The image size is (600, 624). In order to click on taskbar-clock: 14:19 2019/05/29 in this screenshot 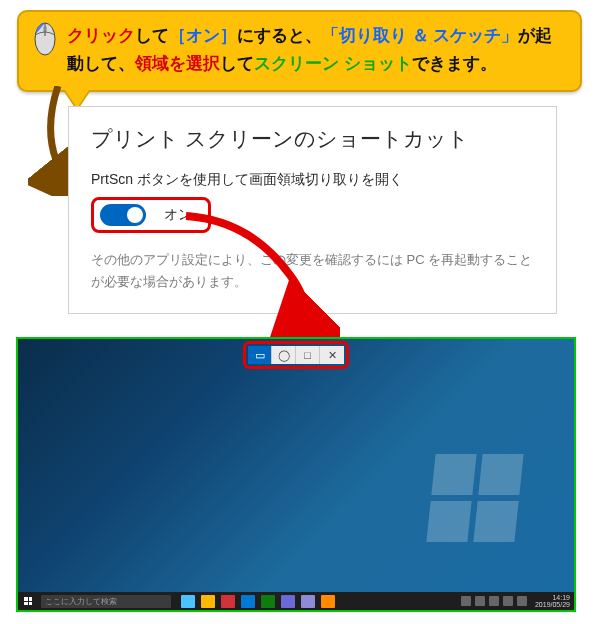, I will do `click(552, 601)`.